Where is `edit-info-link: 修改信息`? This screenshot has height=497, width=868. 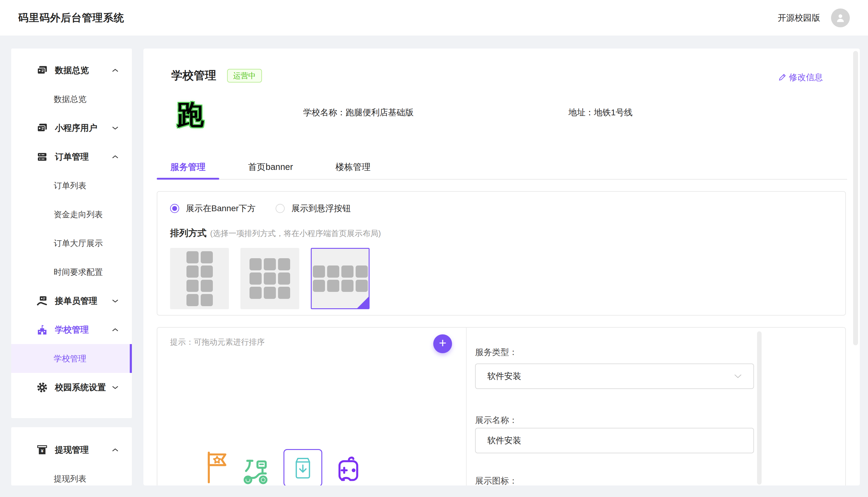 edit-info-link: 修改信息 is located at coordinates (800, 77).